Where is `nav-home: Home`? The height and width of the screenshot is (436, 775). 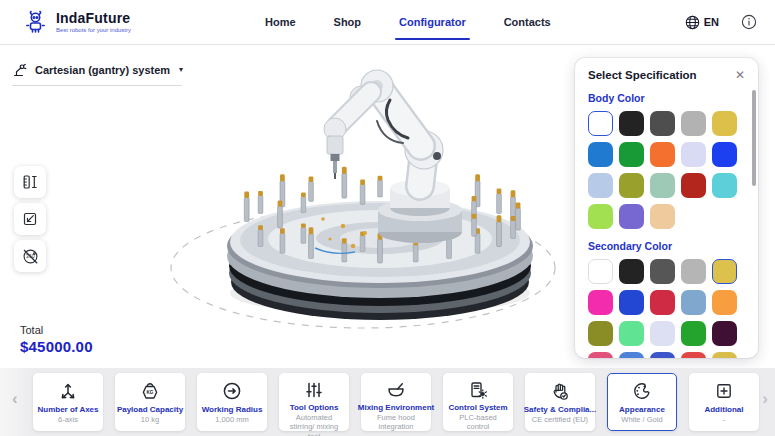 nav-home: Home is located at coordinates (280, 22).